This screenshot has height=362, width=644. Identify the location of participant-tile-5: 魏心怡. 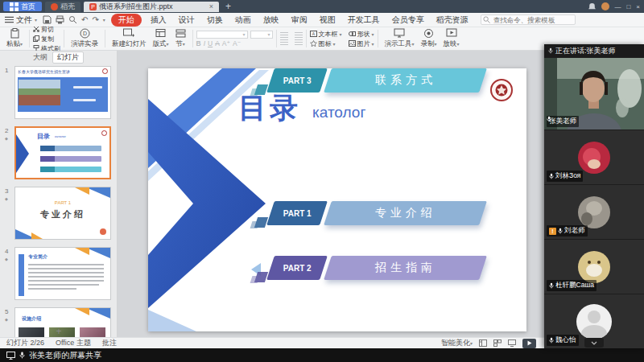
(594, 321).